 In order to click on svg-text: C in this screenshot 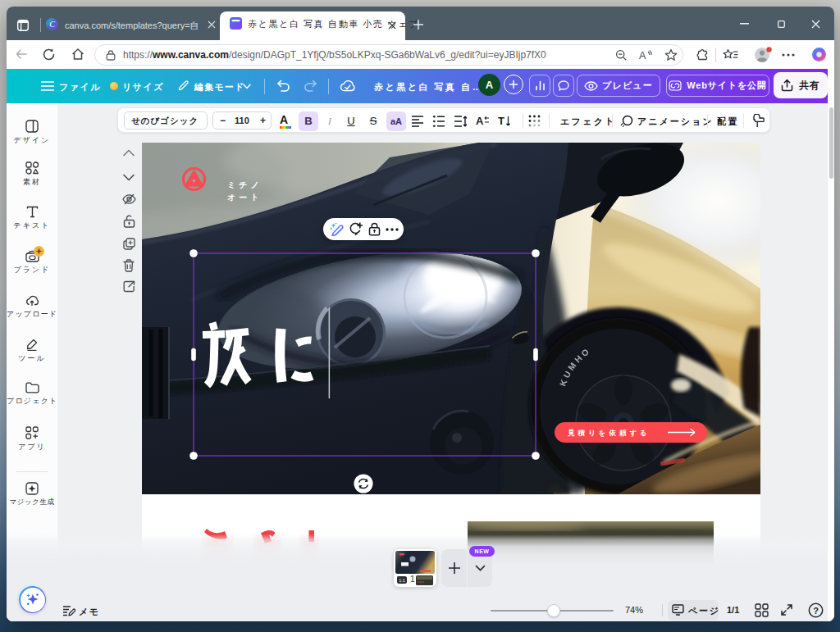, I will do `click(52, 25)`.